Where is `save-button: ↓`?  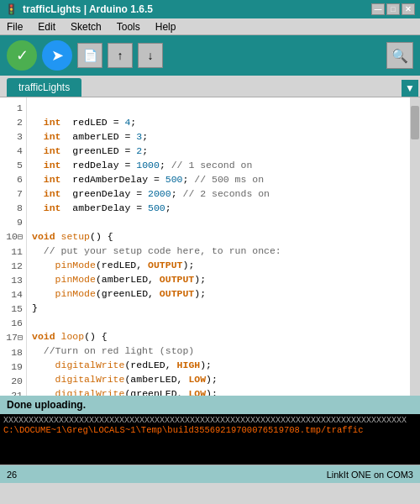 save-button: ↓ is located at coordinates (150, 55).